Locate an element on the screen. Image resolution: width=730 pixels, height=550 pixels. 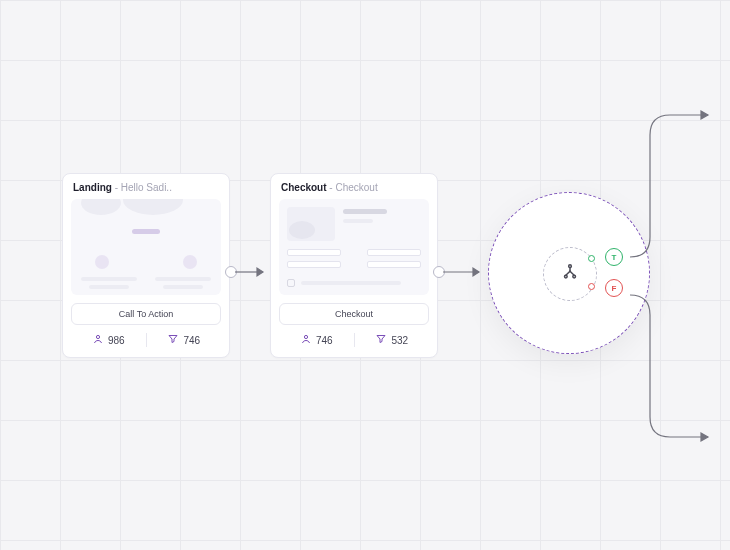
stat-users: 986 is located at coordinates (108, 340).